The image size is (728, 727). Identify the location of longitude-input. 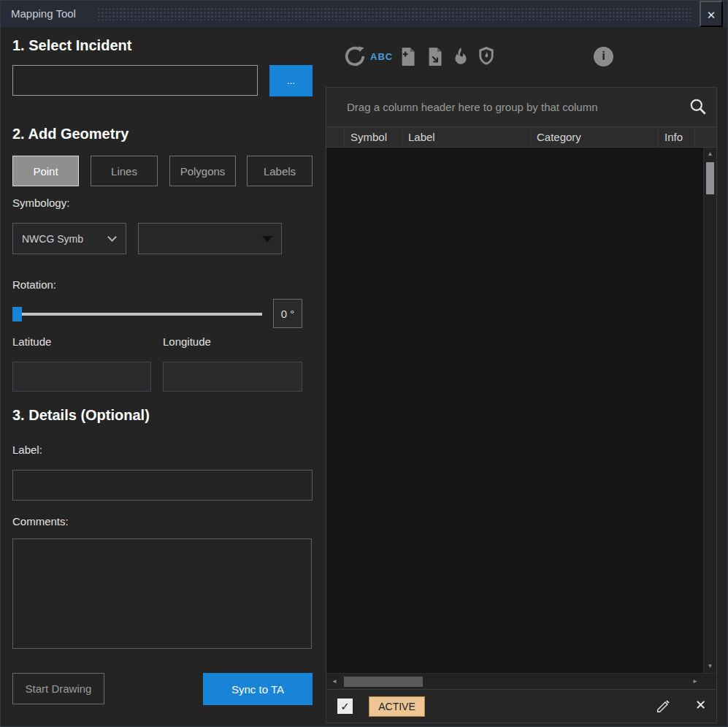
(232, 377).